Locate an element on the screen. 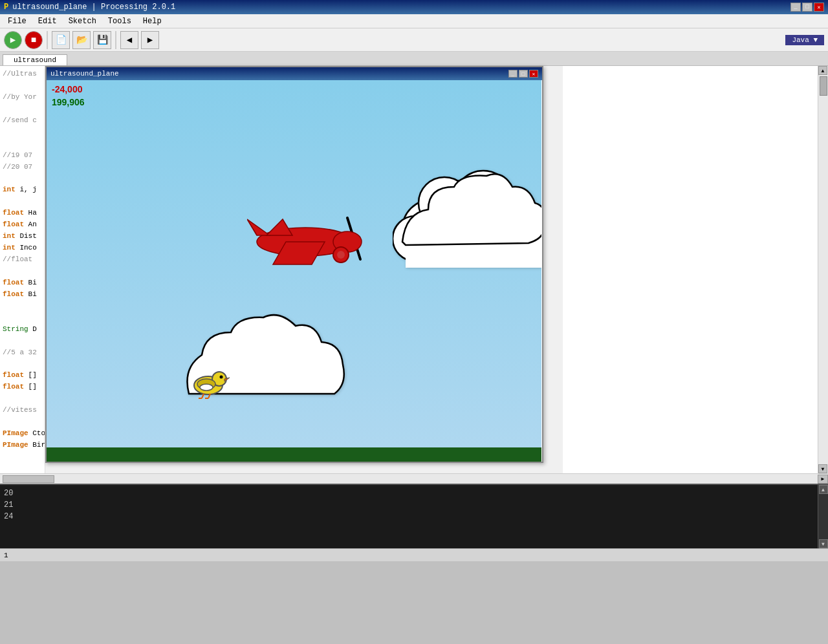  sketch-title-bar: ultrasound_plane _ □ ✕ is located at coordinates (294, 74).